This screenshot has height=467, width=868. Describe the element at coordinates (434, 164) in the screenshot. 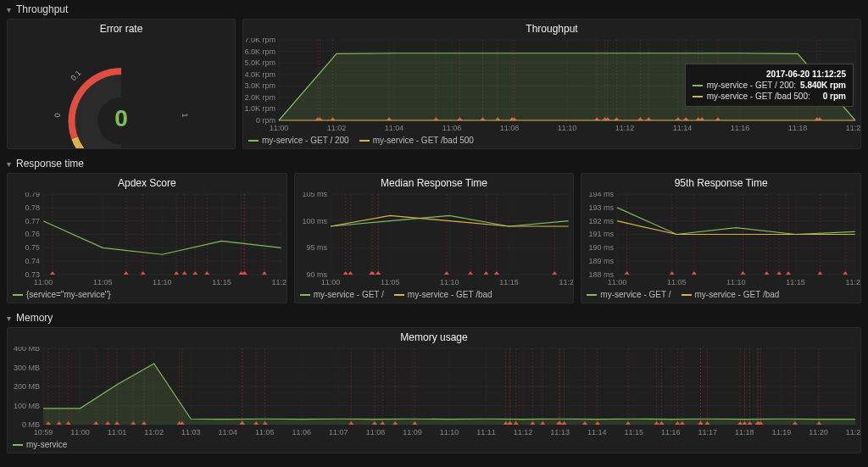

I see `row-header-response: ▾ Response time` at that location.